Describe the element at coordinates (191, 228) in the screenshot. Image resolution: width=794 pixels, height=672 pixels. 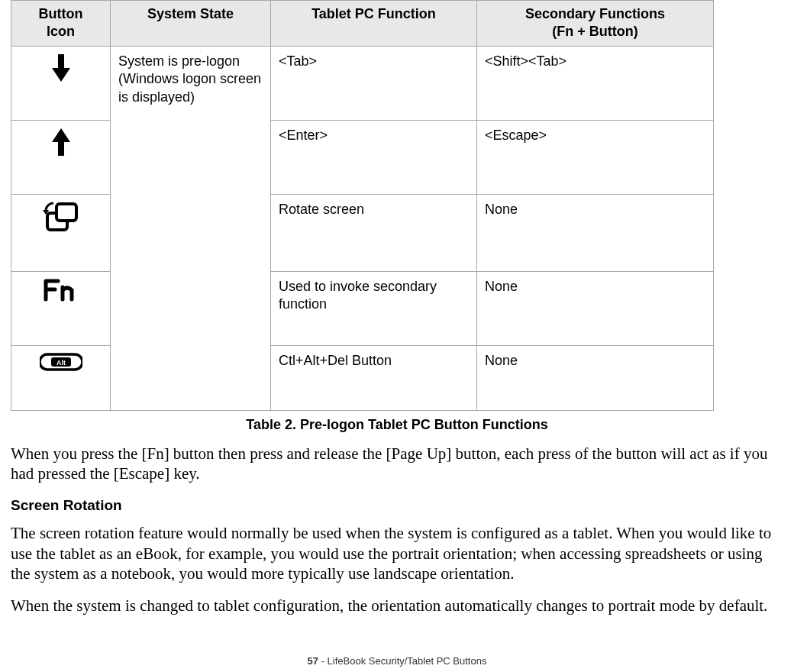
I see `system-state-cell: System is pre-logon (Windows logon scree…` at that location.